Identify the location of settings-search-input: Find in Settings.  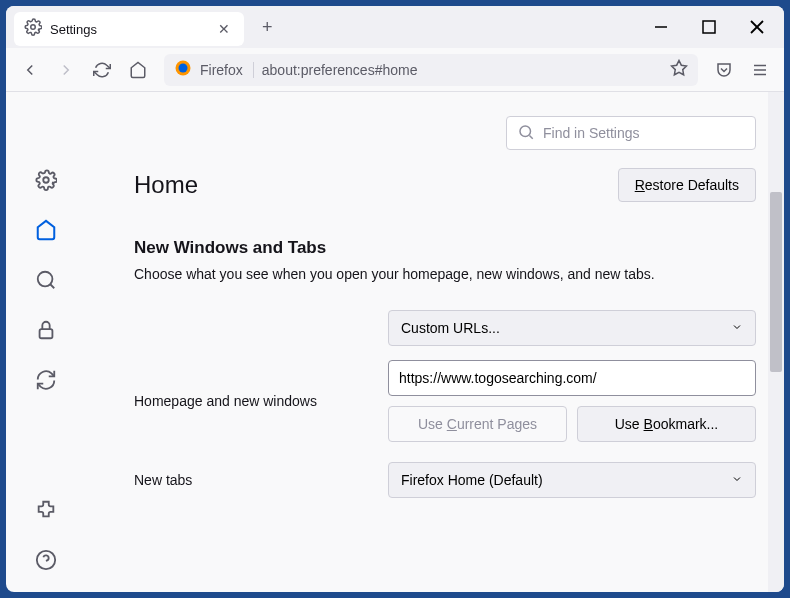
(631, 133).